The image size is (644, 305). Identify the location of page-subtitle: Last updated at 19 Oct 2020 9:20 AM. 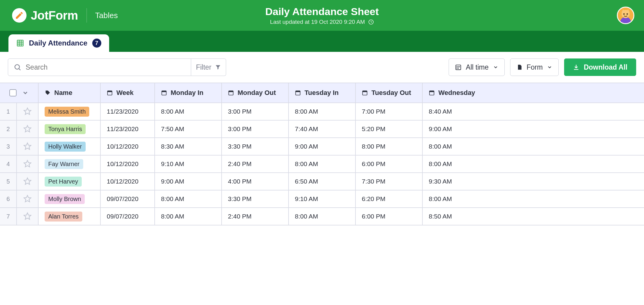
(322, 22).